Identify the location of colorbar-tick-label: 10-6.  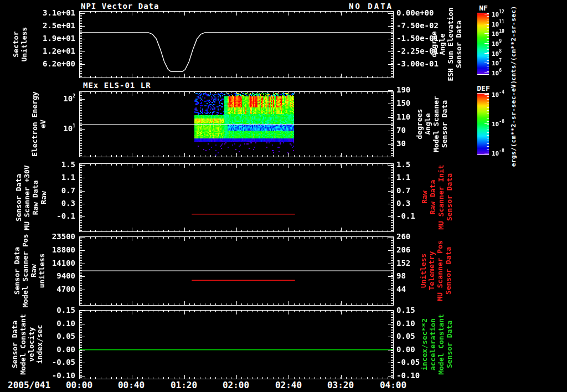
(498, 124).